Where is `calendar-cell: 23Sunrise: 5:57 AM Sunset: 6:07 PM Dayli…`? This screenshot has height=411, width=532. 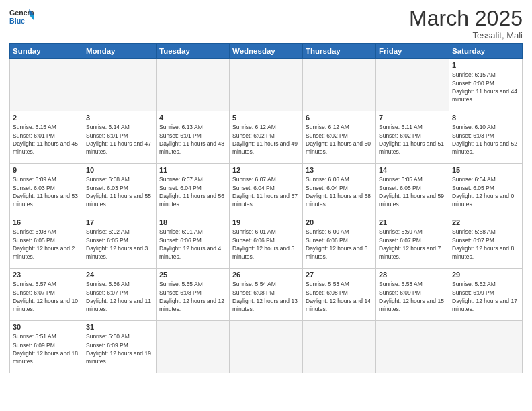 calendar-cell: 23Sunrise: 5:57 AM Sunset: 6:07 PM Dayli… is located at coordinates (47, 295).